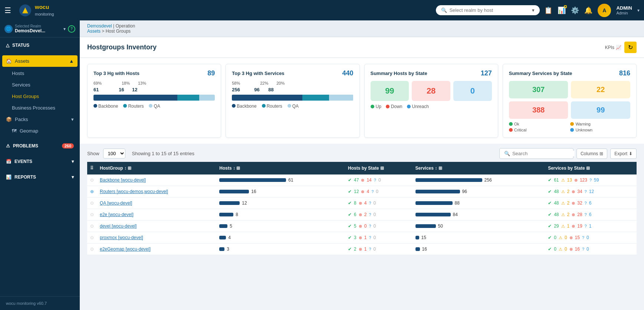 The height and width of the screenshot is (310, 644). Describe the element at coordinates (211, 74) in the screenshot. I see `top3-hosts-total: 89` at that location.